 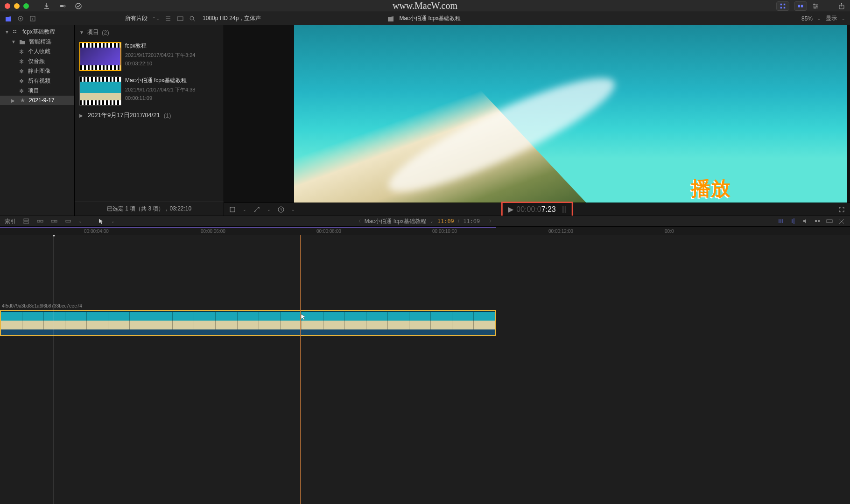 I want to click on sidebar-item-label: 仅音频, so click(x=36, y=62).